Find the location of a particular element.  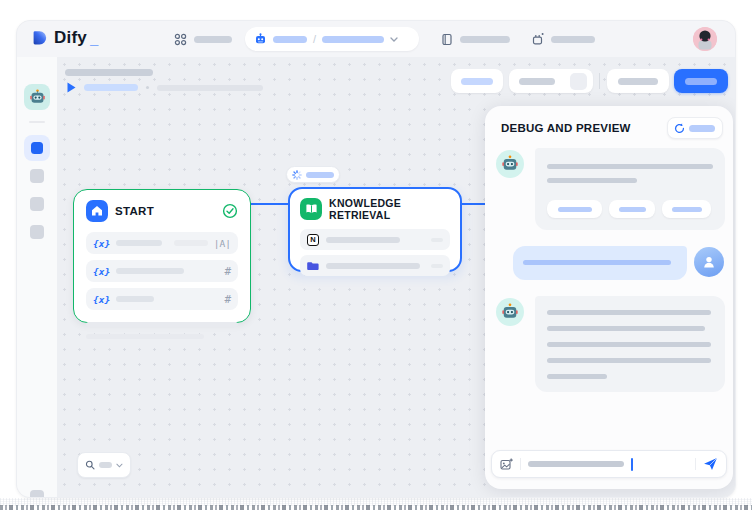

user-avatar is located at coordinates (705, 39).